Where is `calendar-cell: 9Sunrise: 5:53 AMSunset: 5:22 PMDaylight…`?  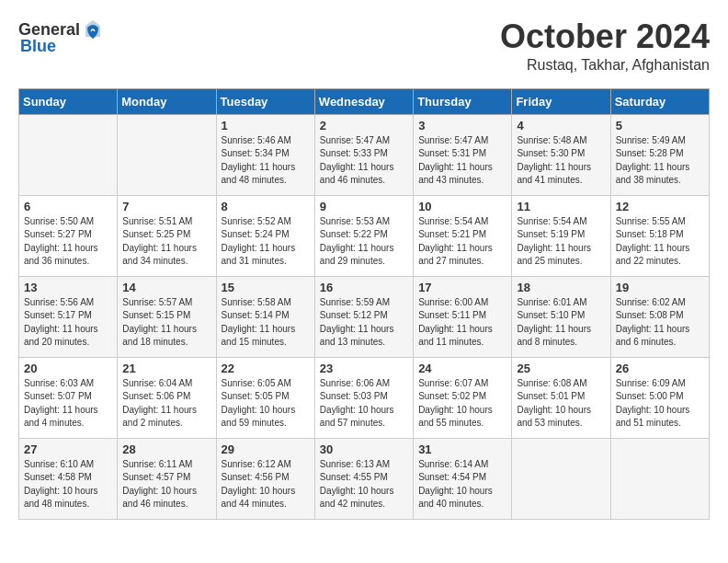
calendar-cell: 9Sunrise: 5:53 AMSunset: 5:22 PMDaylight… is located at coordinates (364, 236).